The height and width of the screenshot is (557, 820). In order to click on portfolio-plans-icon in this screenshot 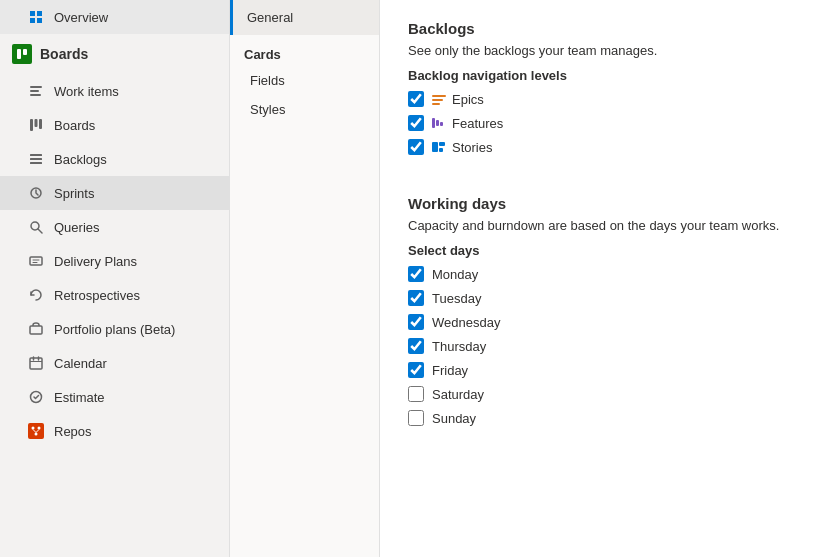, I will do `click(36, 329)`.